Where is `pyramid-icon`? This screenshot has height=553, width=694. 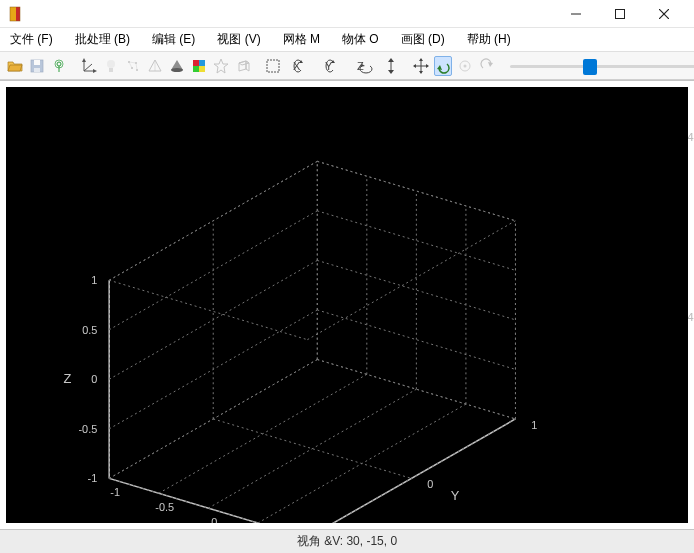 pyramid-icon is located at coordinates (155, 66).